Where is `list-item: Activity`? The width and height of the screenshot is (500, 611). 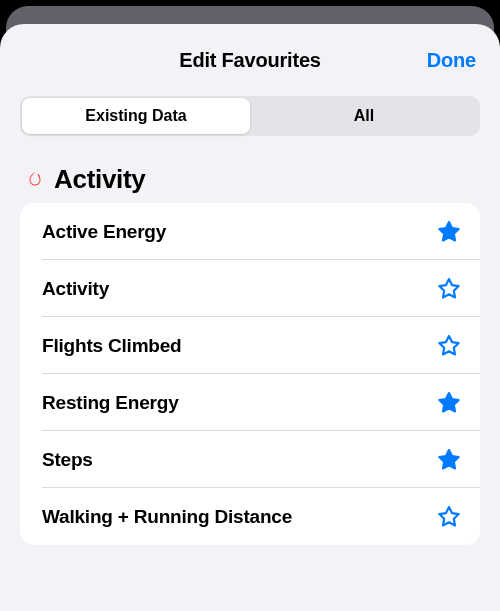 list-item: Activity is located at coordinates (250, 288).